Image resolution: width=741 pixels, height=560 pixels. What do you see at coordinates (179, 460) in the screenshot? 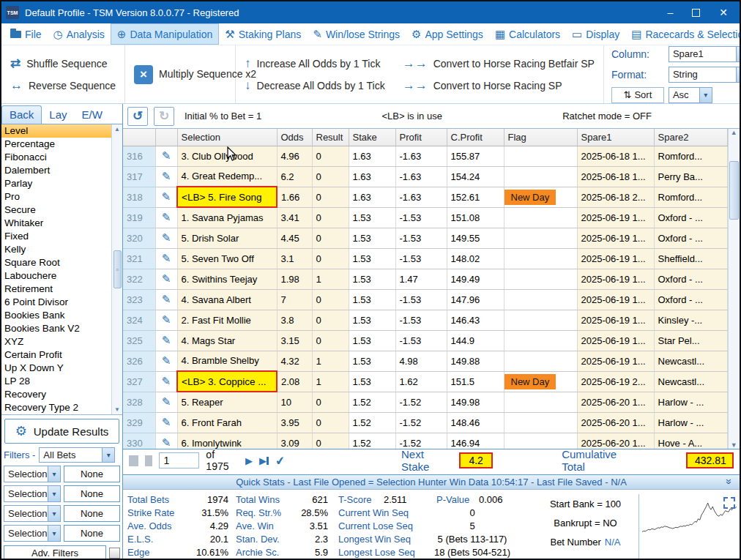
I see `page-number-input: 1` at bounding box center [179, 460].